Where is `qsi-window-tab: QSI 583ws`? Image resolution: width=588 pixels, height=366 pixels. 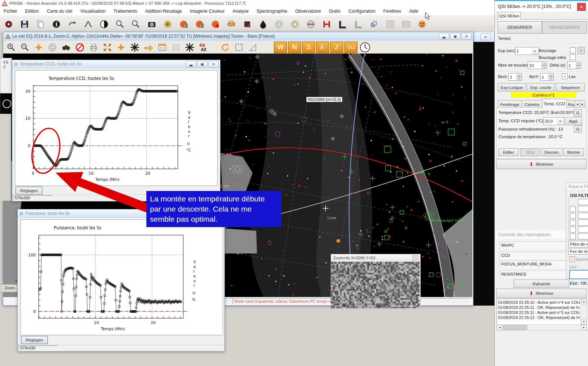
qsi-window-tab: QSI 583ws is located at coordinates (509, 16).